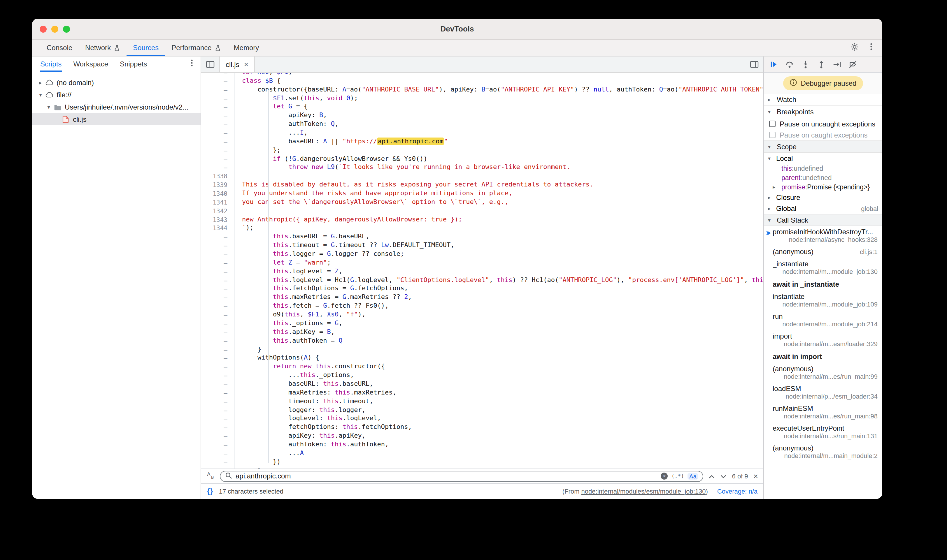 This screenshot has width=947, height=560. I want to click on next-match-icon, so click(723, 476).